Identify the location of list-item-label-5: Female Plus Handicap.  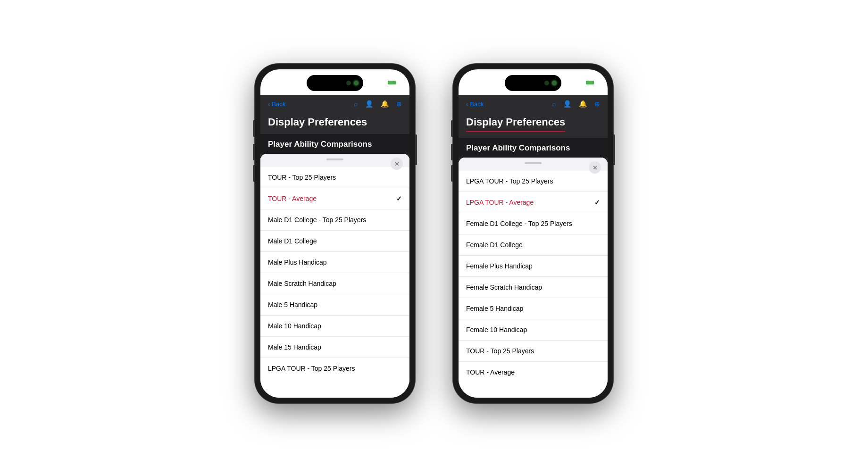
(499, 266).